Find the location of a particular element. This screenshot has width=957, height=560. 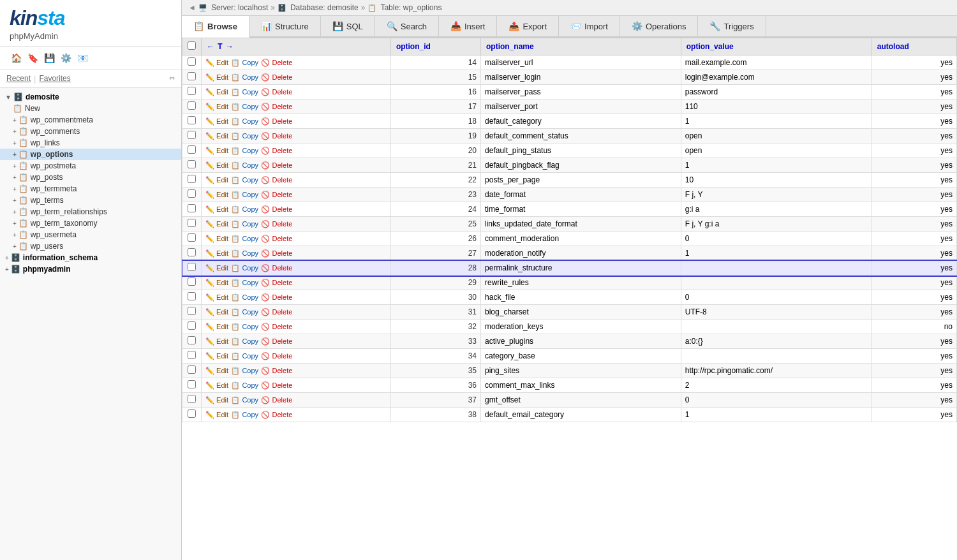

bookmark-icon: 🔖 is located at coordinates (33, 58).